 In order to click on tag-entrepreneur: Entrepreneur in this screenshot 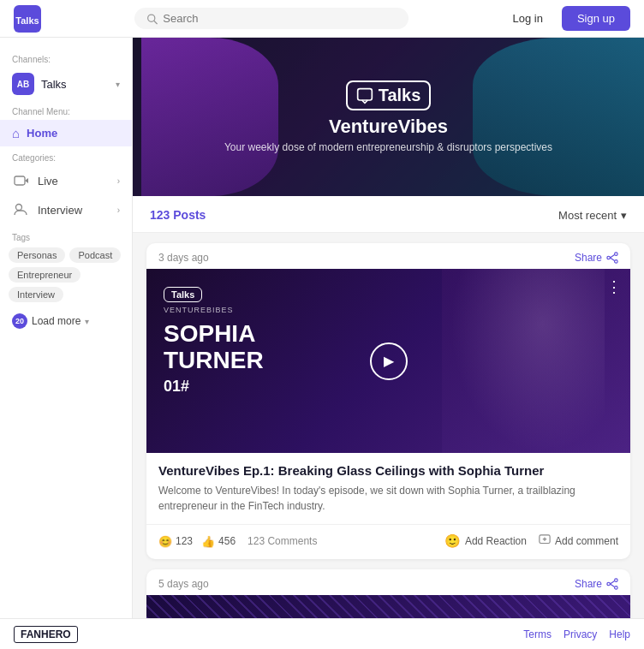, I will do `click(45, 275)`.